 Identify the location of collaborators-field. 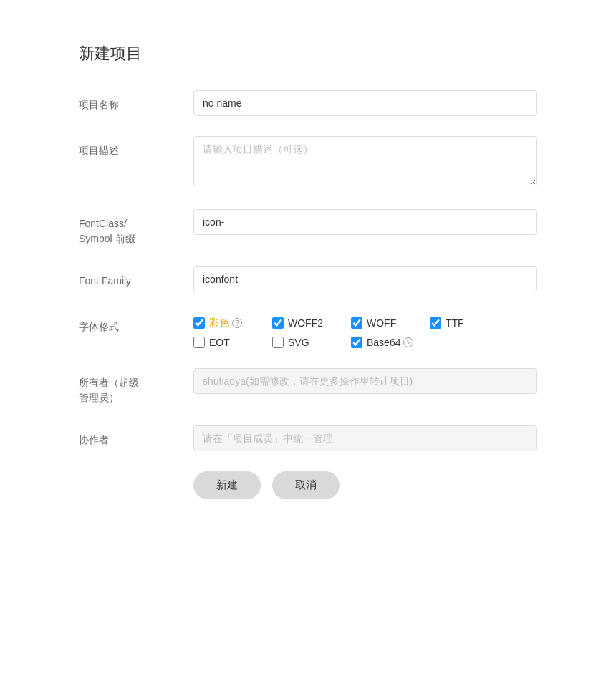
(365, 438).